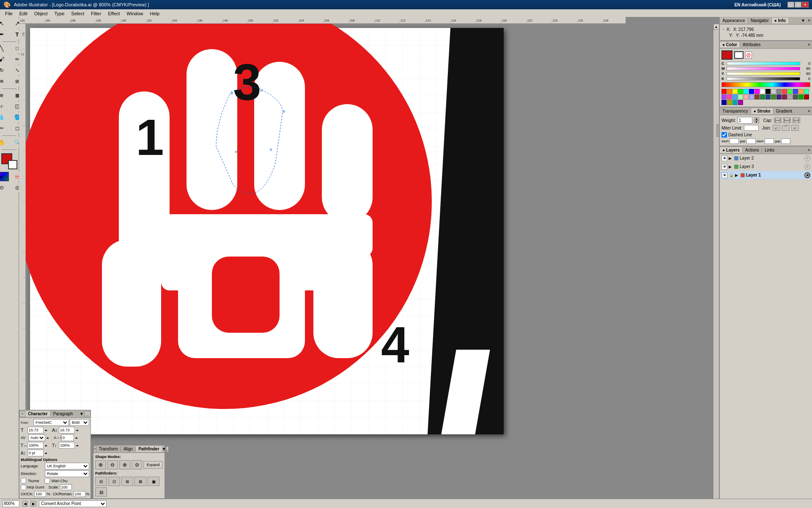  I want to click on cjk-roman-input, so click(80, 494).